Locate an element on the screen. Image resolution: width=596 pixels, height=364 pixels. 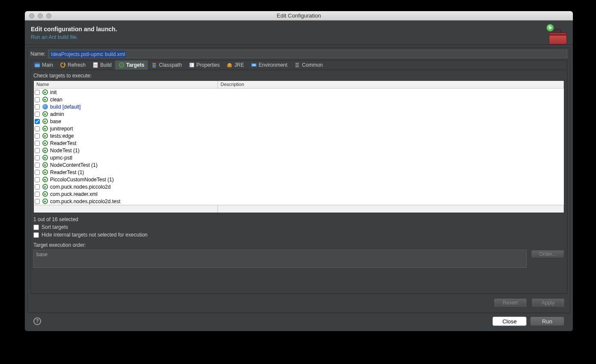
order-button: Order... is located at coordinates (548, 254).